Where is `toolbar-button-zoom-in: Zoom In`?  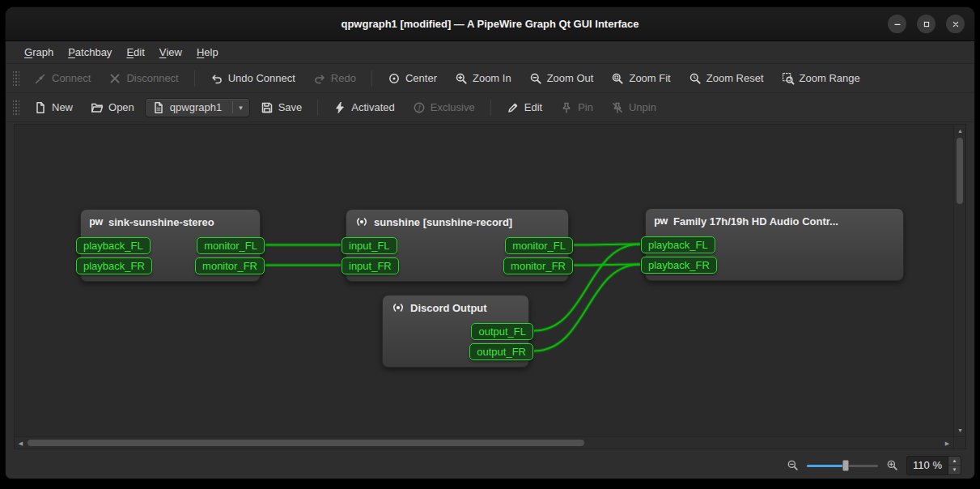 toolbar-button-zoom-in: Zoom In is located at coordinates (483, 79).